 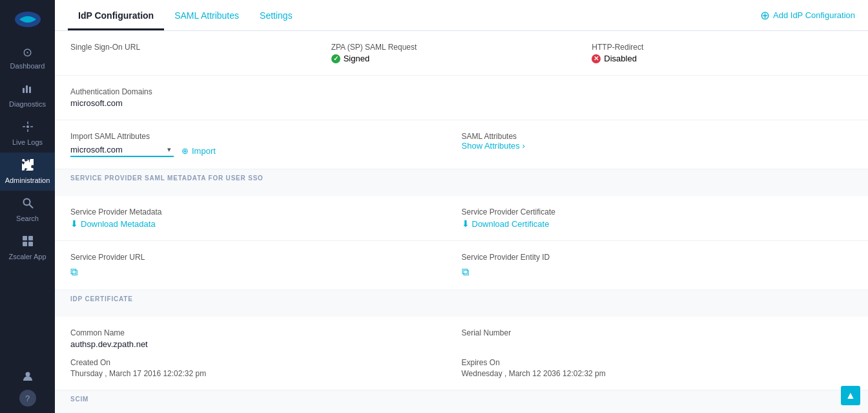 What do you see at coordinates (657, 224) in the screenshot?
I see `download-certificate-link: ⬇ Download Certificate` at bounding box center [657, 224].